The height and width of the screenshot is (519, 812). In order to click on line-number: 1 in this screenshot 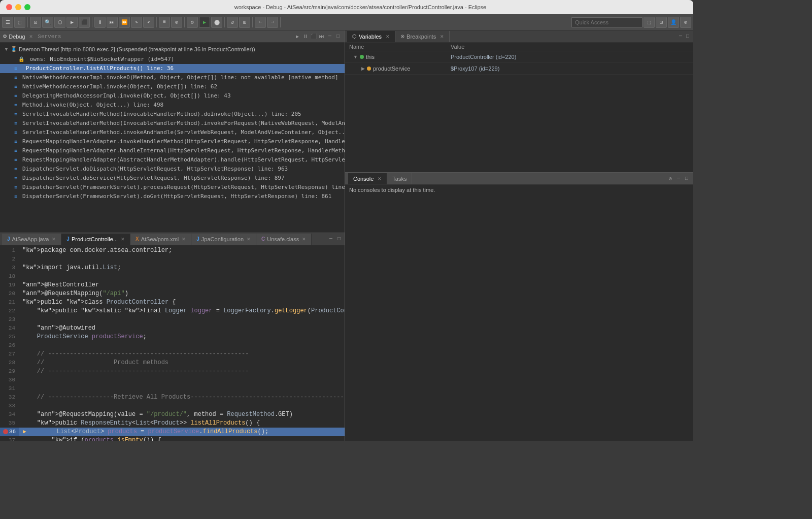, I will do `click(9, 251)`.